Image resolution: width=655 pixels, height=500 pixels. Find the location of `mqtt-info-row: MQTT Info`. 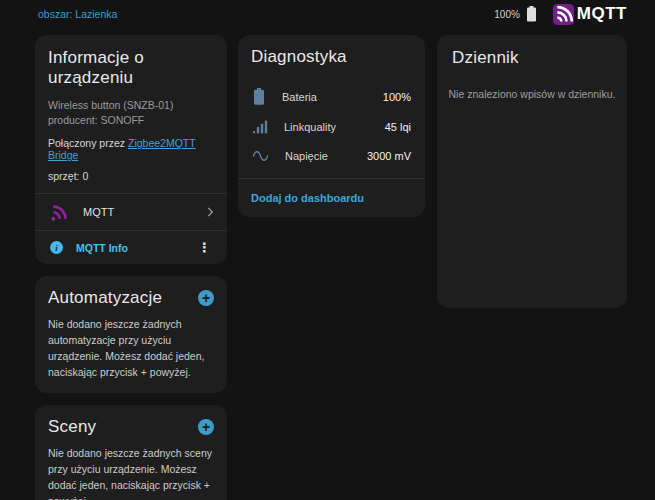

mqtt-info-row: MQTT Info is located at coordinates (131, 248).